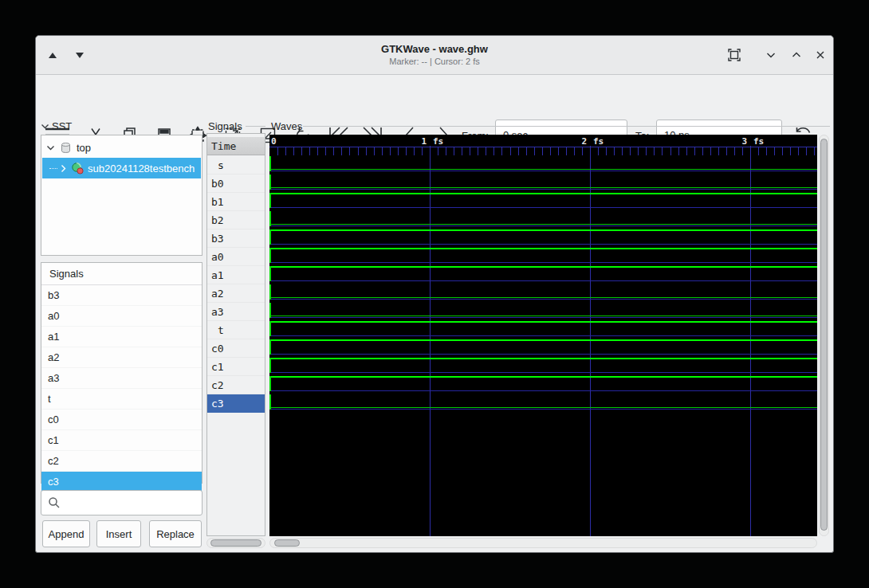 Image resolution: width=869 pixels, height=588 pixels. Describe the element at coordinates (236, 349) in the screenshot. I see `signal-name-row-c0: c0` at that location.